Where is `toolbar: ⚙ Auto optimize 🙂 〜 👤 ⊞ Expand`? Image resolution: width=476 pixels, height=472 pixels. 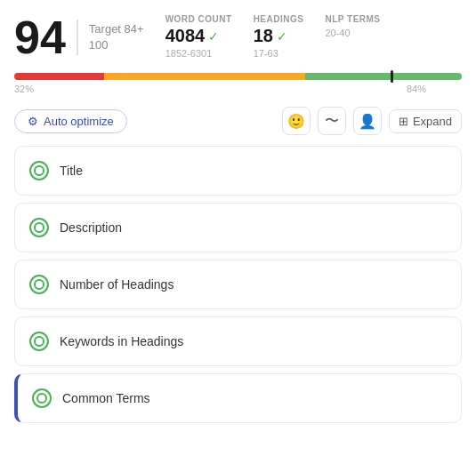 toolbar: ⚙ Auto optimize 🙂 〜 👤 ⊞ Expand is located at coordinates (238, 120).